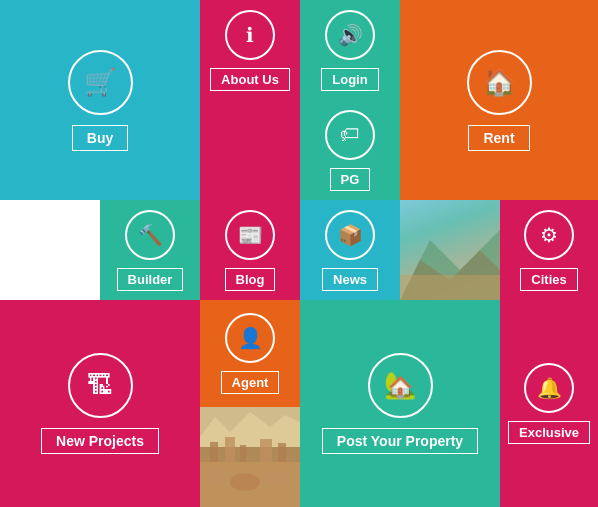 Image resolution: width=598 pixels, height=507 pixels. What do you see at coordinates (350, 250) in the screenshot?
I see `tile-news: 📦 News` at bounding box center [350, 250].